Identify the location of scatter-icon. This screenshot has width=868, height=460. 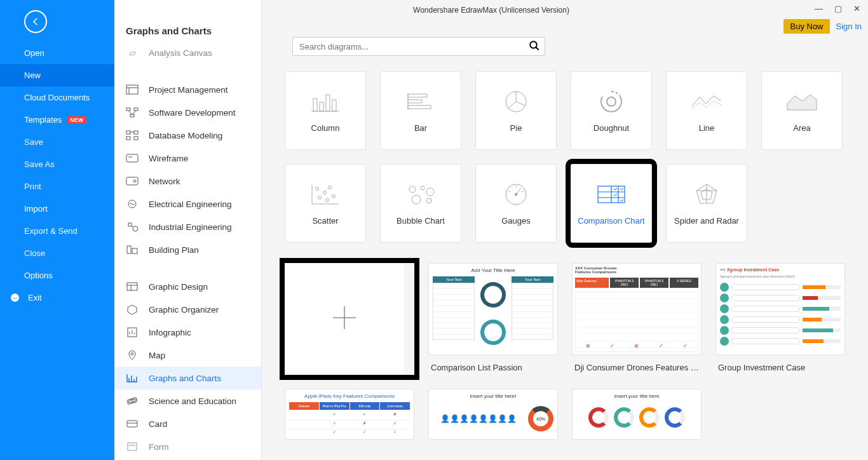
(325, 194).